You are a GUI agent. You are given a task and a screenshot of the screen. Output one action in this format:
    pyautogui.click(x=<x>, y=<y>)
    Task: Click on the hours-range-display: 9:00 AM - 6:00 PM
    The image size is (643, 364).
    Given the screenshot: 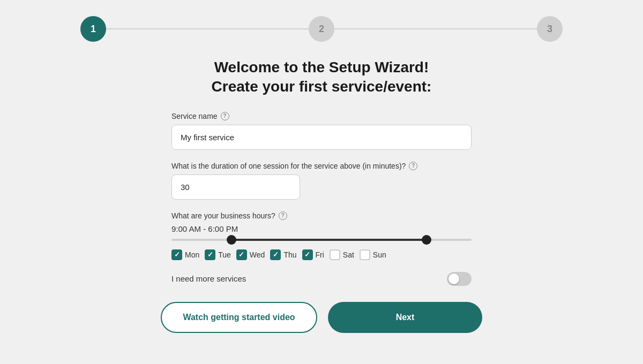 What is the action you would take?
    pyautogui.click(x=205, y=229)
    